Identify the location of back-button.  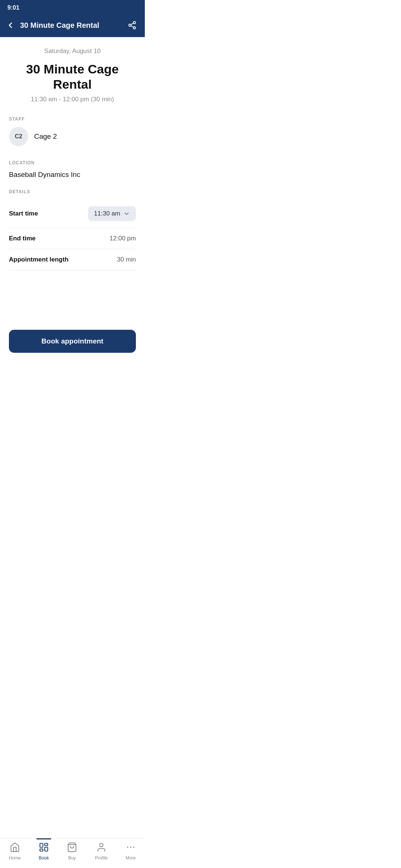
(10, 25).